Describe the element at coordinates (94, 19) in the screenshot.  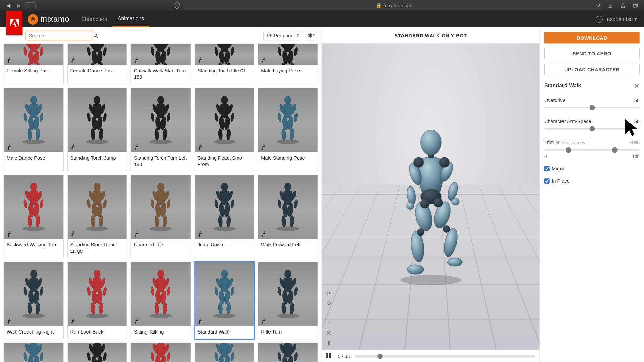
I see `tab-characters: Characters` at that location.